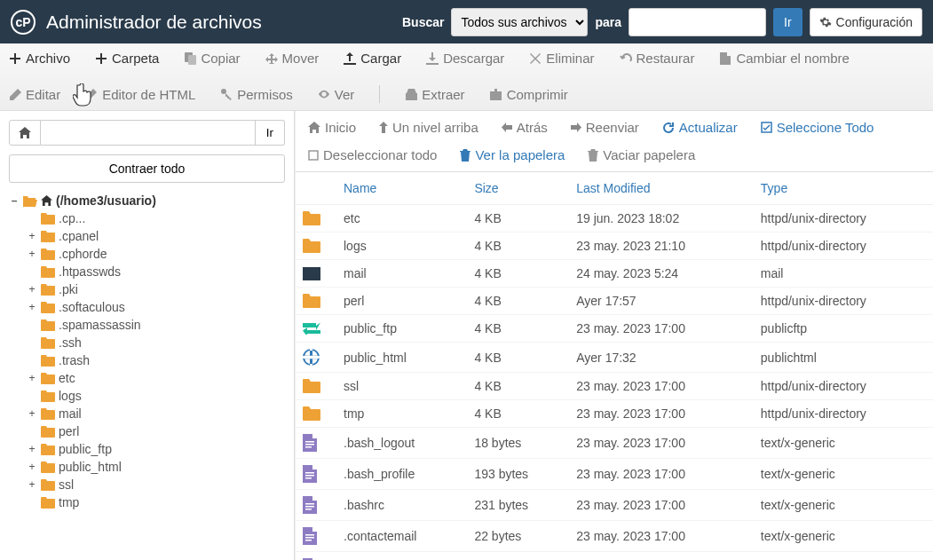 Image resolution: width=933 pixels, height=560 pixels. Describe the element at coordinates (614, 414) in the screenshot. I see `table-row: tmp4 KB23 may. 2023 17:00httpd/unix-dire…` at that location.